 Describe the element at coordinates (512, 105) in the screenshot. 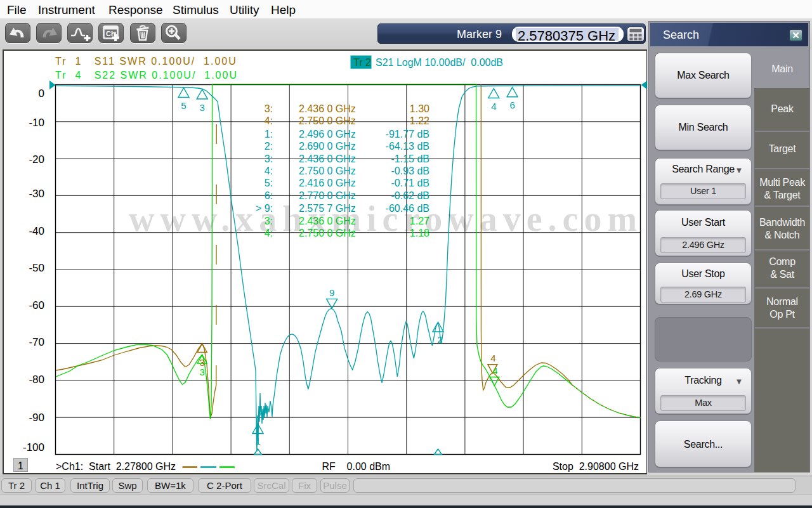

I see `svg-text: 6` at that location.